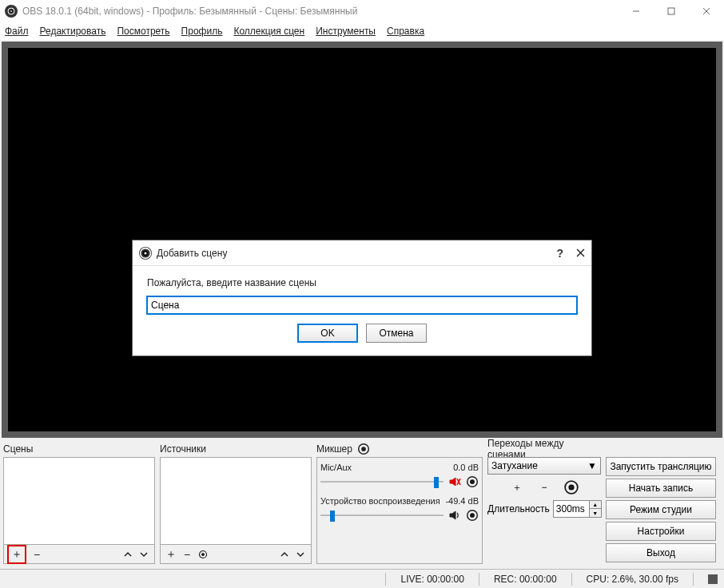 This screenshot has width=724, height=588. What do you see at coordinates (713, 579) in the screenshot?
I see `status-indicator-icon` at bounding box center [713, 579].